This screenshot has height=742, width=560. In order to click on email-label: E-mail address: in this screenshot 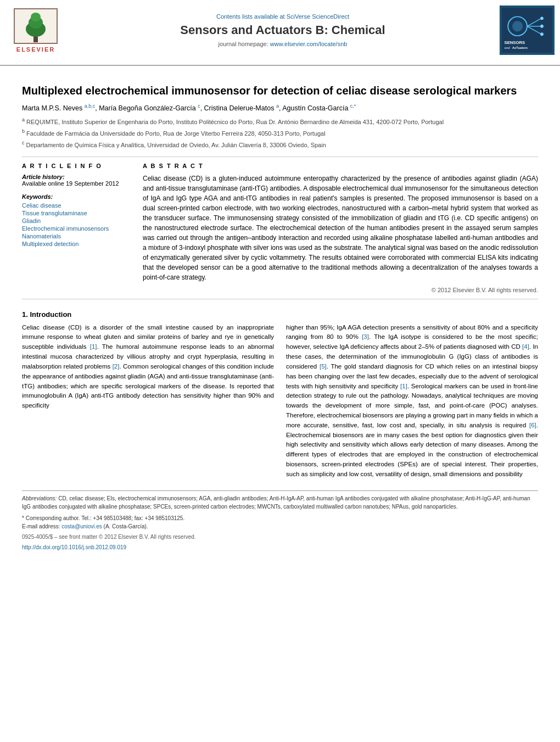, I will do `click(41, 526)`.